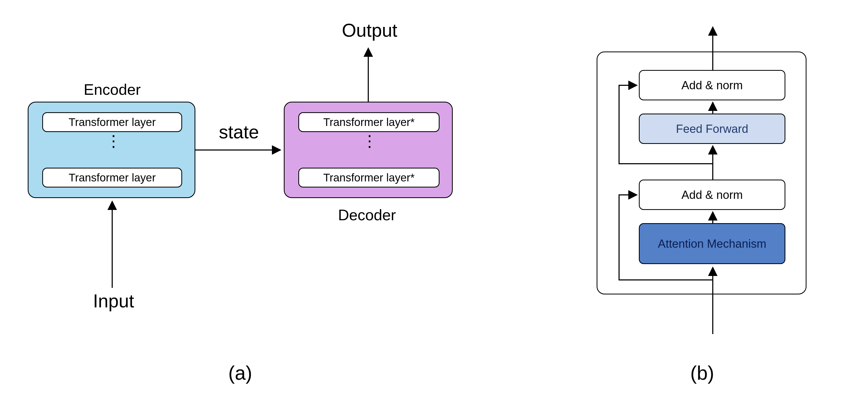 The image size is (868, 408). What do you see at coordinates (369, 177) in the screenshot?
I see `decoder-layer-bottom: Transformer layer*` at bounding box center [369, 177].